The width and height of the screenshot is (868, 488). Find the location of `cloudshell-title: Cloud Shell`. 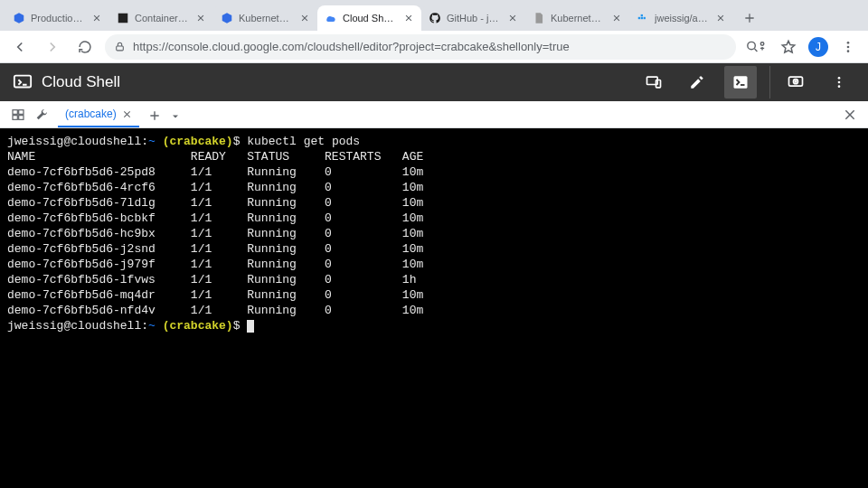

cloudshell-title: Cloud Shell is located at coordinates (81, 82).